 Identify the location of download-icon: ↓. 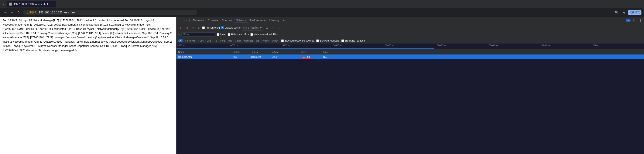
(278, 28).